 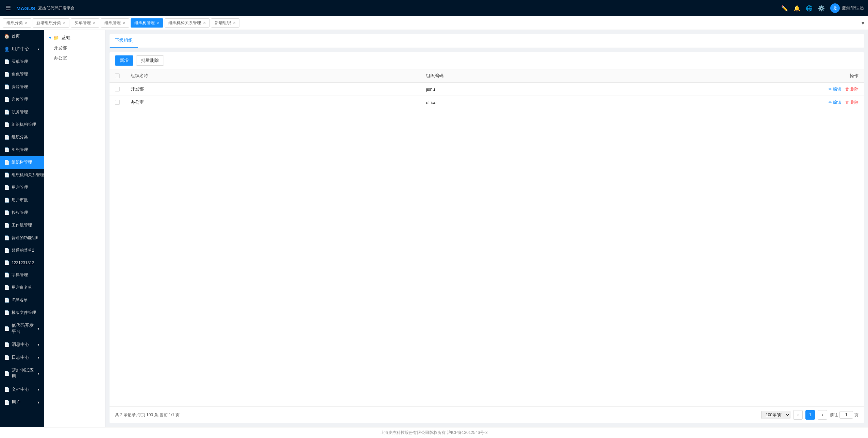 I want to click on edit-icon: ✏️, so click(x=785, y=8).